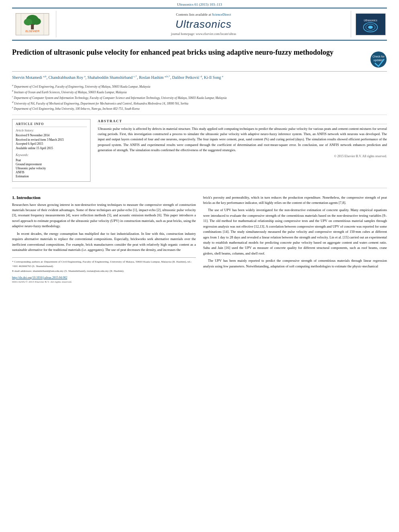 Image resolution: width=399 pixels, height=532 pixels. What do you see at coordinates (173, 52) in the screenshot?
I see `article-title: Prediction of ultrasonic pulse velocity …` at bounding box center [173, 52].